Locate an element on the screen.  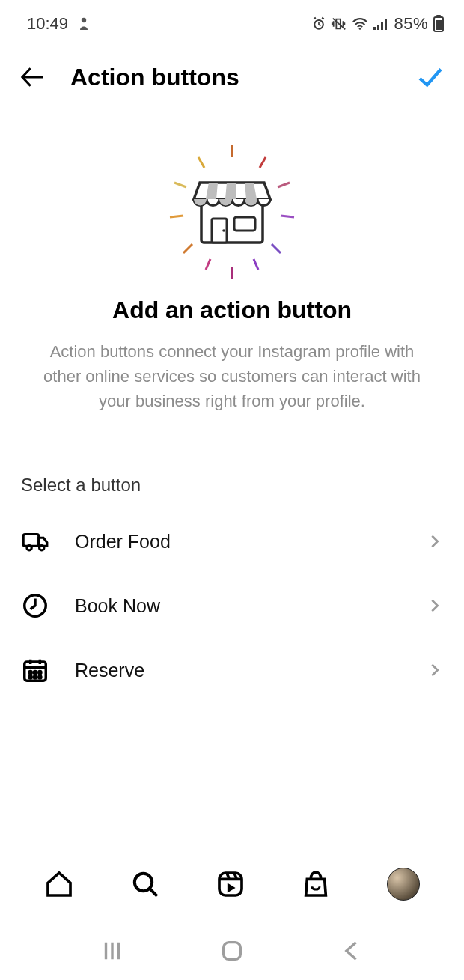
wifi-icon is located at coordinates (360, 24).